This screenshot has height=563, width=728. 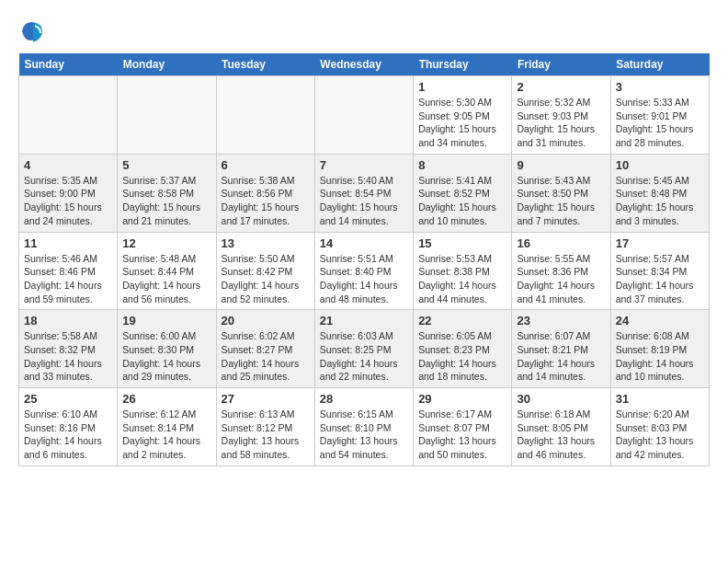 What do you see at coordinates (265, 64) in the screenshot?
I see `weekday-header-tuesday: Tuesday` at bounding box center [265, 64].